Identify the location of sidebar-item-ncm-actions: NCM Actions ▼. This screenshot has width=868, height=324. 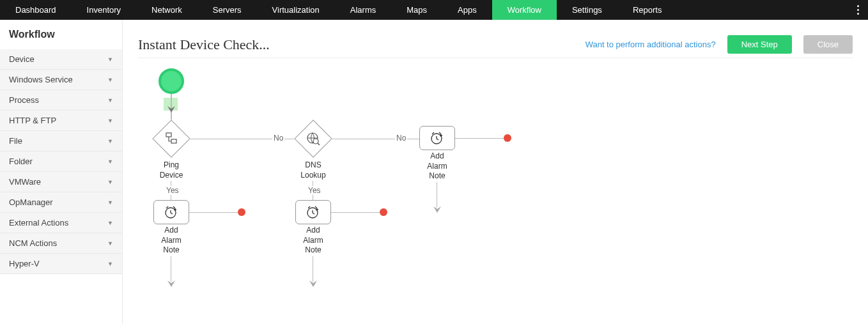
(61, 243).